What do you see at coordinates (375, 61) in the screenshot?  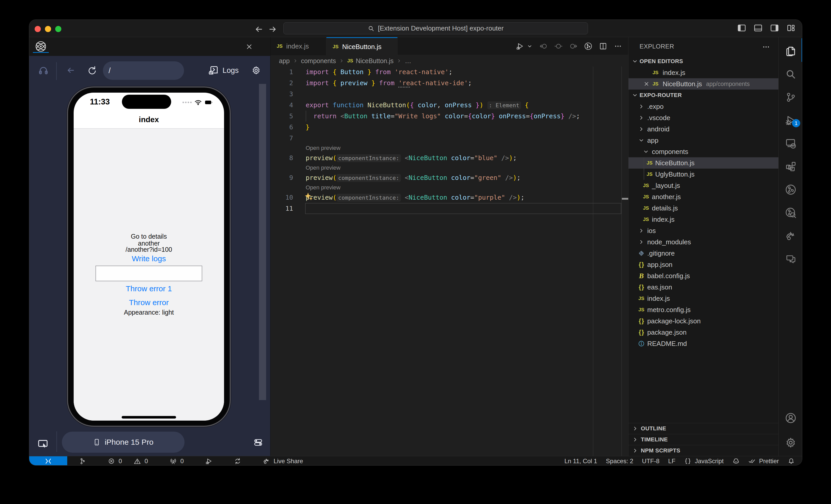 I see `breadcrumb-item: NiceButton.js` at bounding box center [375, 61].